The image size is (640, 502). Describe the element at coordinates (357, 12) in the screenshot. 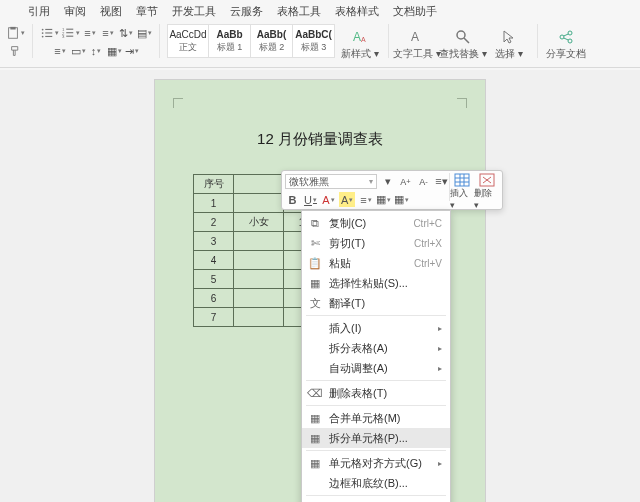

I see `menu-item: 表格样式` at that location.